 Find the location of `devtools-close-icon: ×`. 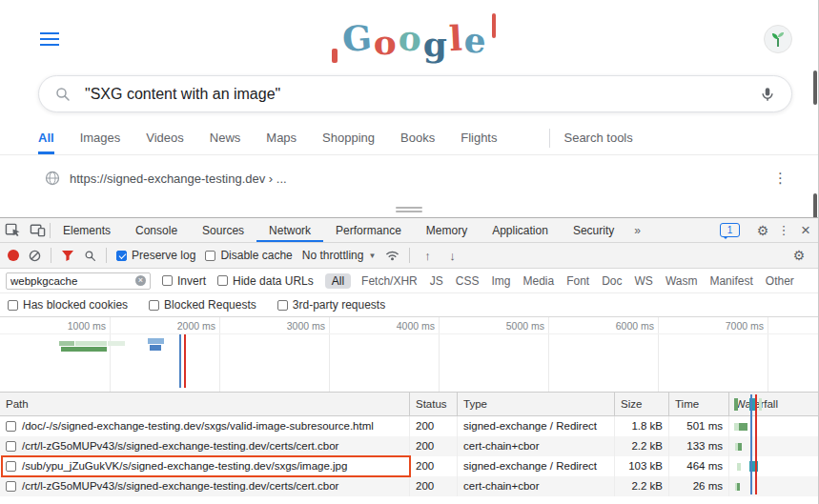

devtools-close-icon: × is located at coordinates (806, 231).